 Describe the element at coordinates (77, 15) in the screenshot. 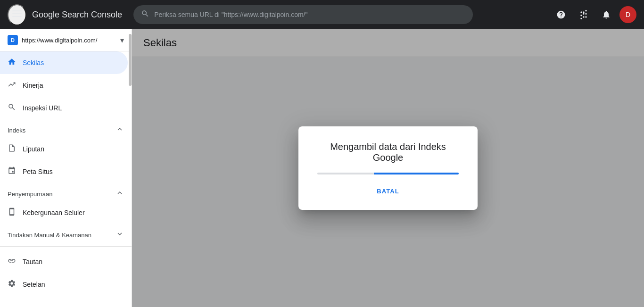

I see `logo-text: Google Search Console` at that location.